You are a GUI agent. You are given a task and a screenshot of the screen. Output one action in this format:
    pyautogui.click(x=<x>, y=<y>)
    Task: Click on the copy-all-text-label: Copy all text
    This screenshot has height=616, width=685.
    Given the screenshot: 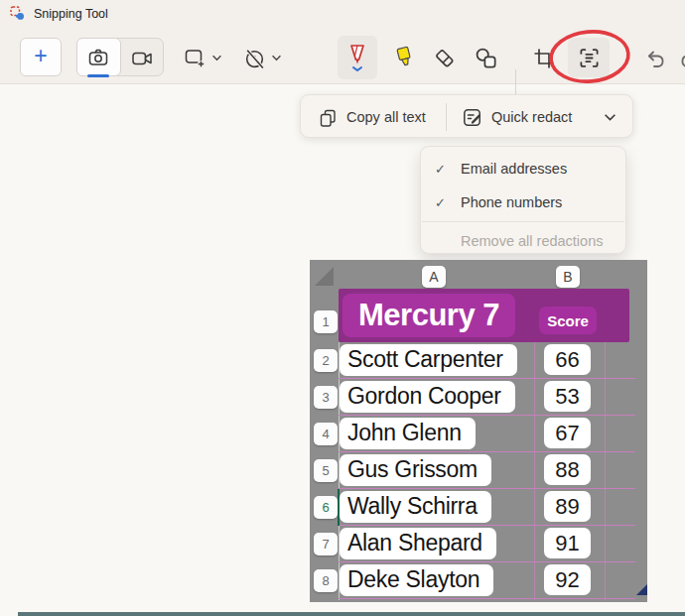 What is the action you would take?
    pyautogui.click(x=386, y=117)
    